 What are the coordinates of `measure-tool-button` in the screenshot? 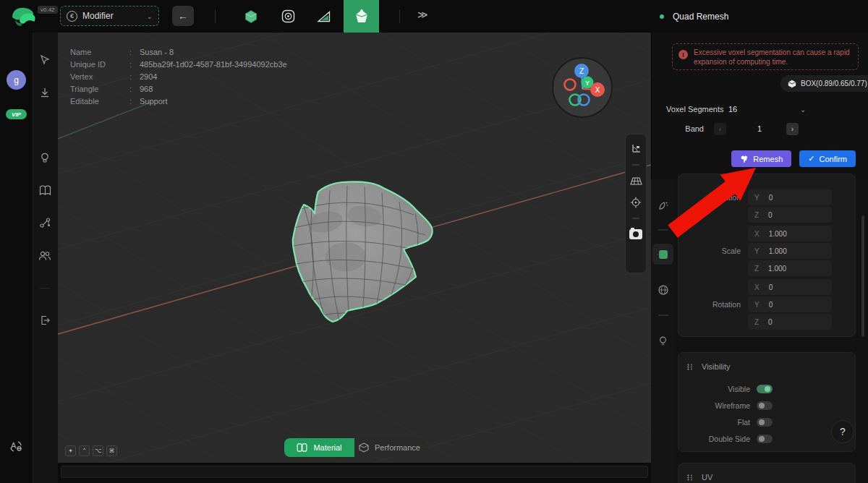 It's located at (636, 149).